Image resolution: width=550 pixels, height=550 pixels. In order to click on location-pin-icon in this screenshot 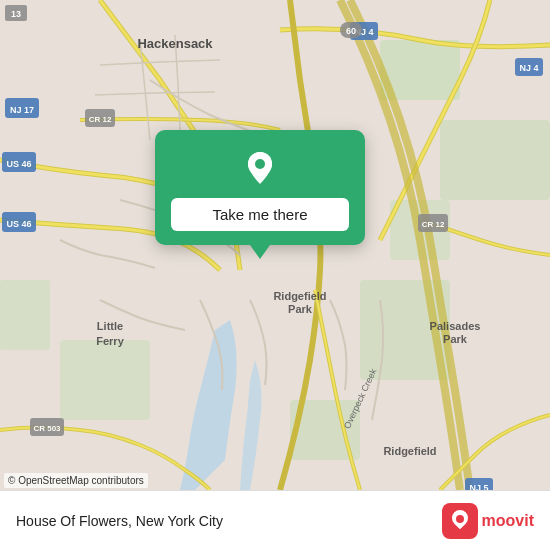, I will do `click(260, 168)`.